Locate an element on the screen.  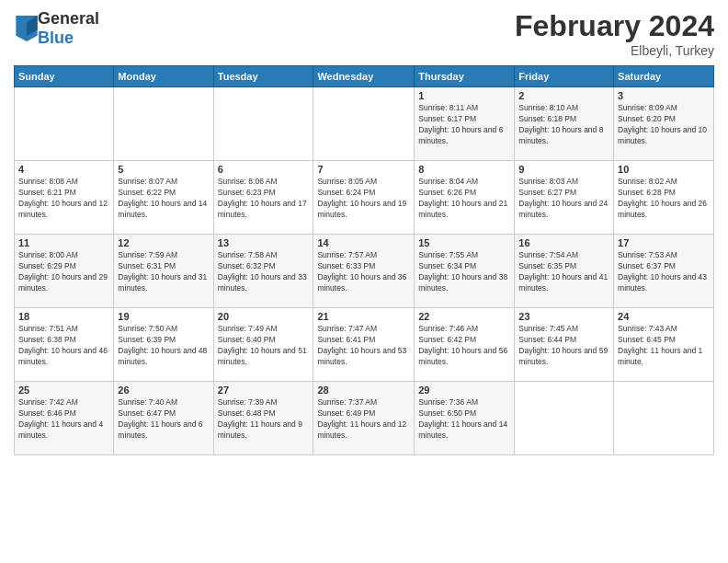
day-info: Sunrise: 7:47 AM Sunset: 6:41 PM Dayligh… is located at coordinates (364, 346).